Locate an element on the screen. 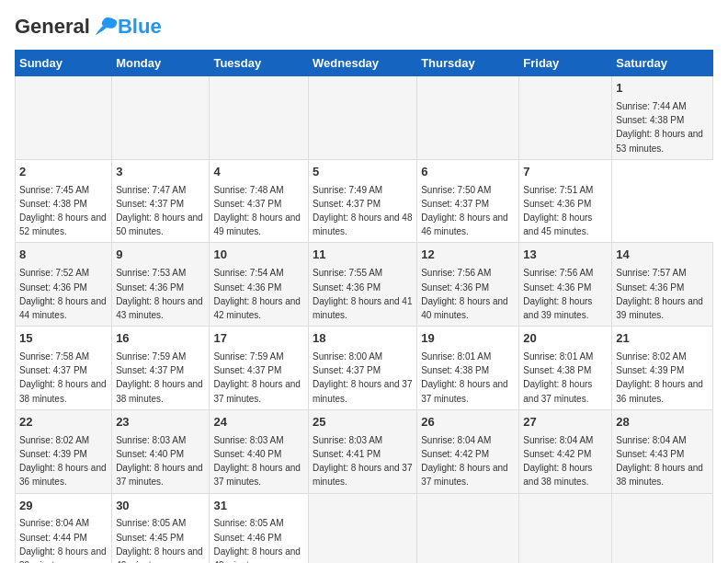 The height and width of the screenshot is (563, 728). day-info: Sunrise: 7:57 AMSunset: 4:36 PMDaylight:… is located at coordinates (660, 294).